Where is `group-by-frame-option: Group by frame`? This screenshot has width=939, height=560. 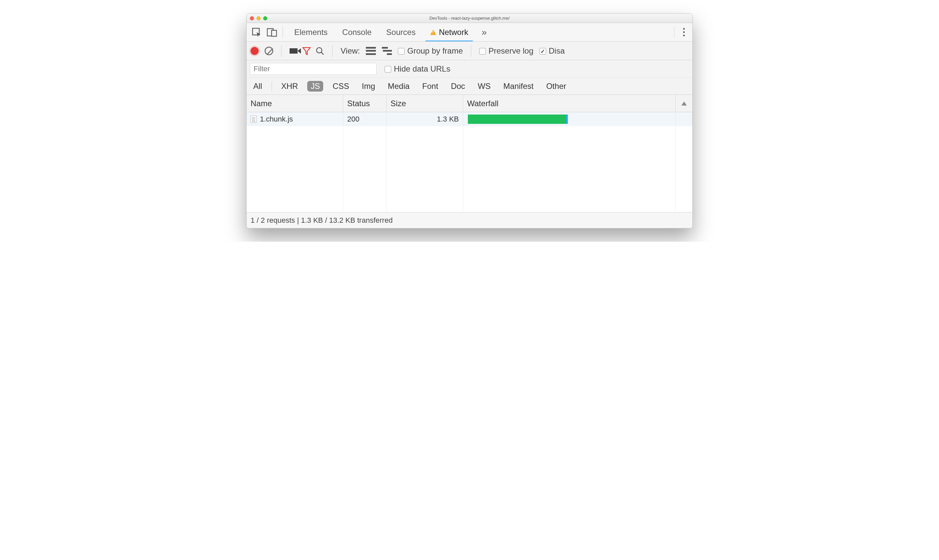
group-by-frame-option: Group by frame is located at coordinates (430, 51).